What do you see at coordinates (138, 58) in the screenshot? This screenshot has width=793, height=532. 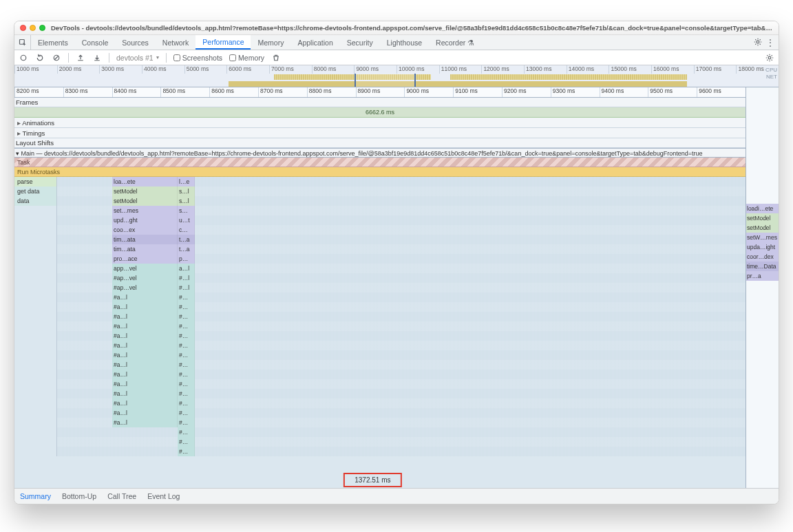 I see `recording-select: devtools #1` at bounding box center [138, 58].